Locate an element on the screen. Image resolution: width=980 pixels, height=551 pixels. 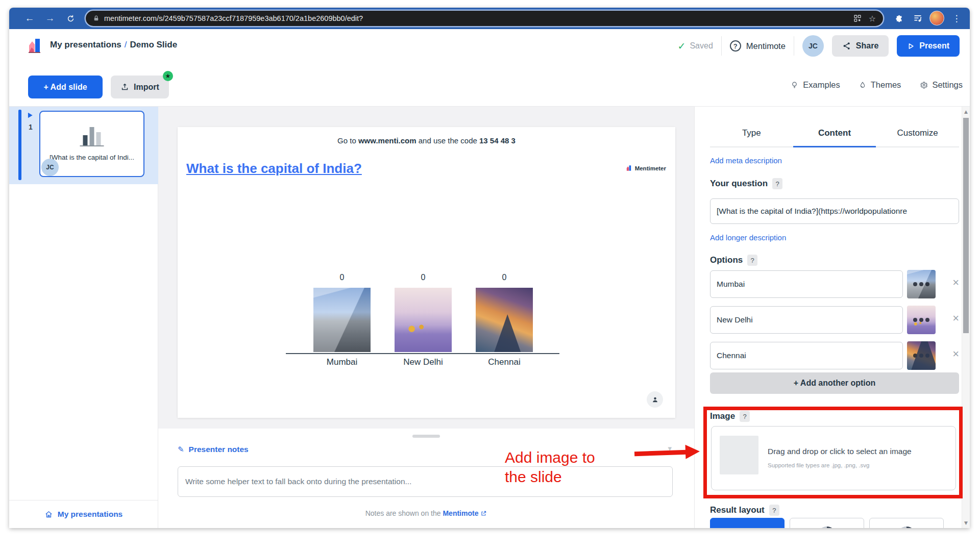
import-button: Import ★ is located at coordinates (140, 87).